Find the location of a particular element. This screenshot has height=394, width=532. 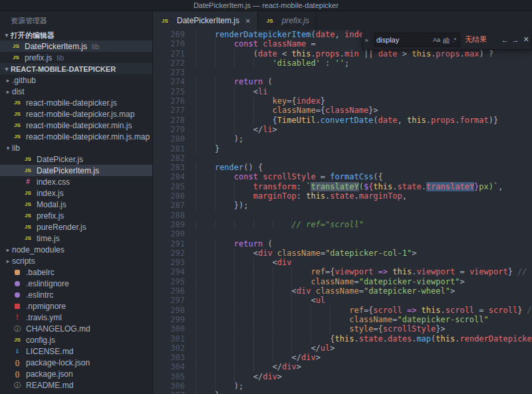

tree-item-react-mobile-datepicker.min.js.map: JSreact-mobile-datepicker.min.js.map is located at coordinates (76, 137).